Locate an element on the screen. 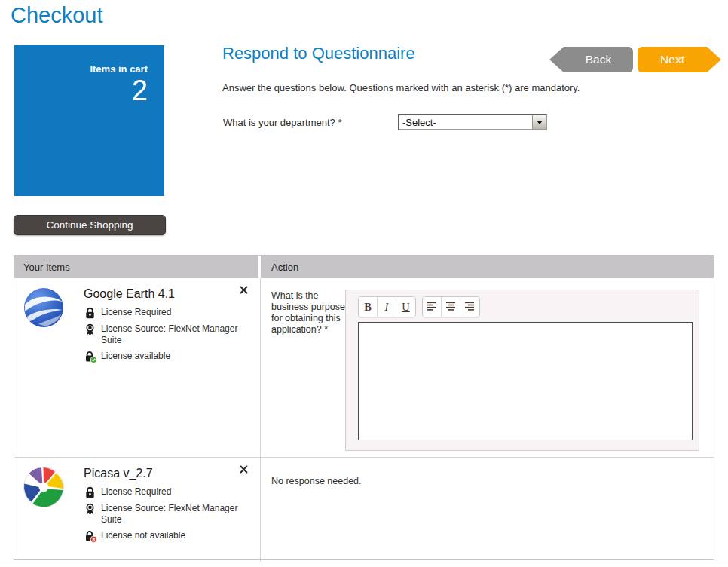 This screenshot has width=728, height=567. cart-items-label: Items in cart is located at coordinates (81, 69).